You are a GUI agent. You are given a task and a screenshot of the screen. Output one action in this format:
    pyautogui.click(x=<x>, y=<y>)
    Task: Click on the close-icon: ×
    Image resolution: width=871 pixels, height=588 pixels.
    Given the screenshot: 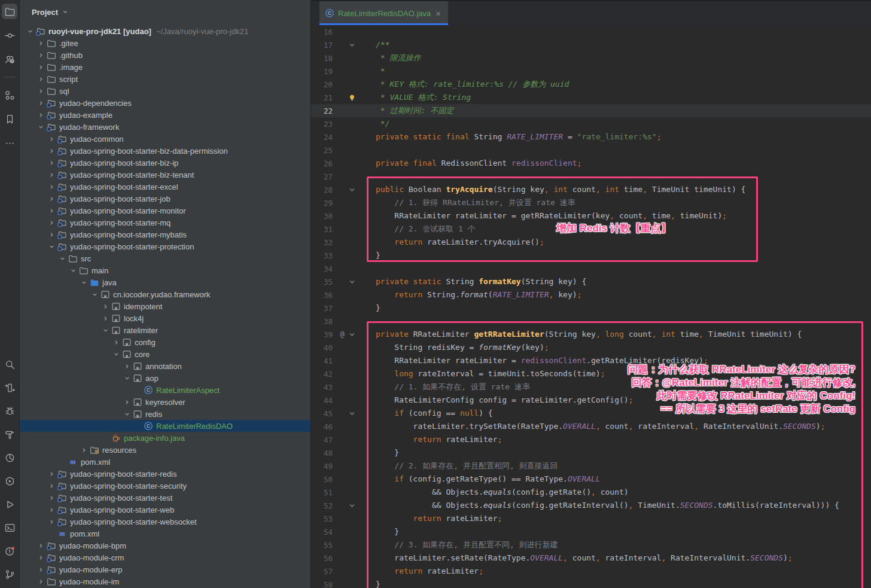 What is the action you would take?
    pyautogui.click(x=438, y=13)
    